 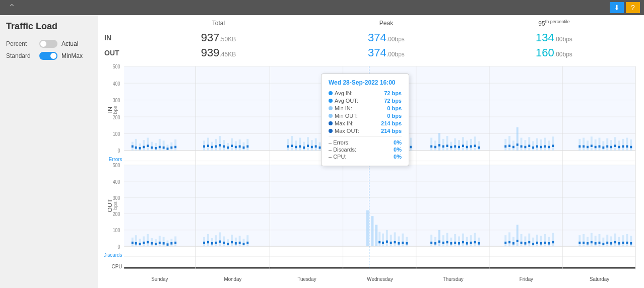 What do you see at coordinates (371, 38) in the screenshot?
I see `in-stats-row: IN 937.50KB 374.00bps 134.00bps` at bounding box center [371, 38].